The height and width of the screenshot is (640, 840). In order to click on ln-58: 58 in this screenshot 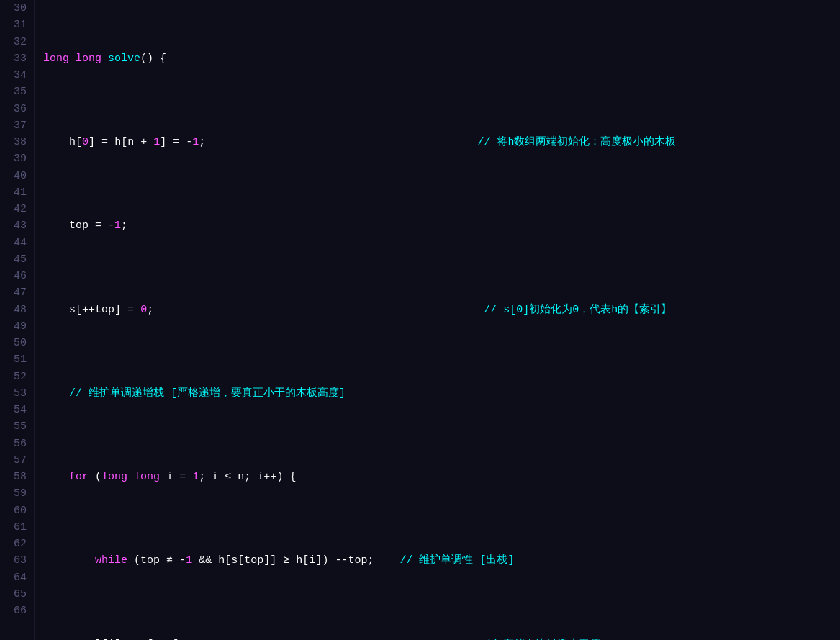, I will do `click(17, 477)`.